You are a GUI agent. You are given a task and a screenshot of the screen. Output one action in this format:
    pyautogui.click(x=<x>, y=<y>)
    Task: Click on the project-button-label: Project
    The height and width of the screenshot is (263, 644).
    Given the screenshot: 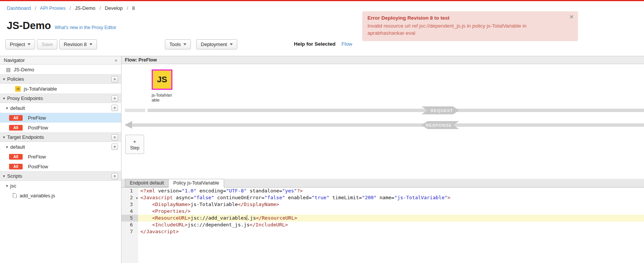 What is the action you would take?
    pyautogui.click(x=17, y=45)
    